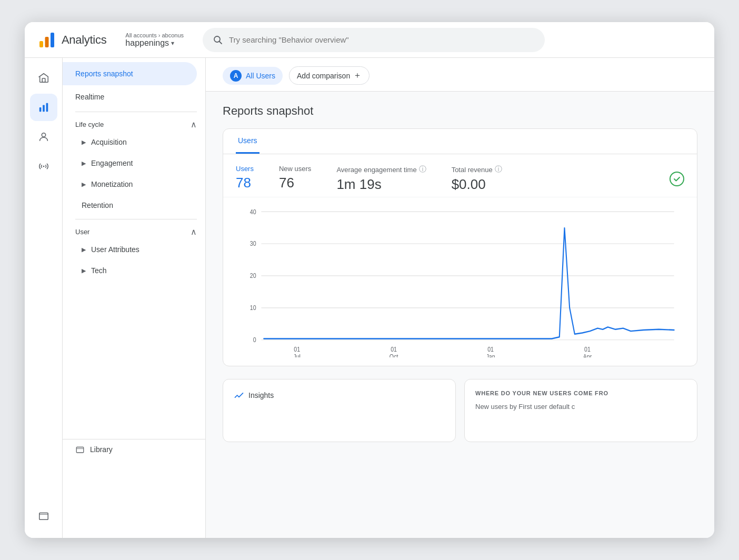 The height and width of the screenshot is (560, 739). I want to click on metric-engagement-label: Average engagement time ⓘ, so click(381, 169).